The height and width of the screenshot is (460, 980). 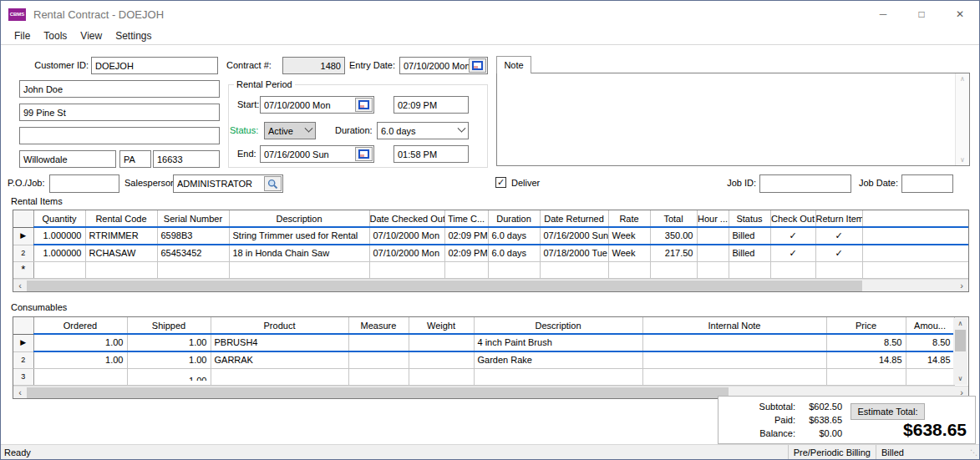 What do you see at coordinates (169, 326) in the screenshot?
I see `column-header: Shipped` at bounding box center [169, 326].